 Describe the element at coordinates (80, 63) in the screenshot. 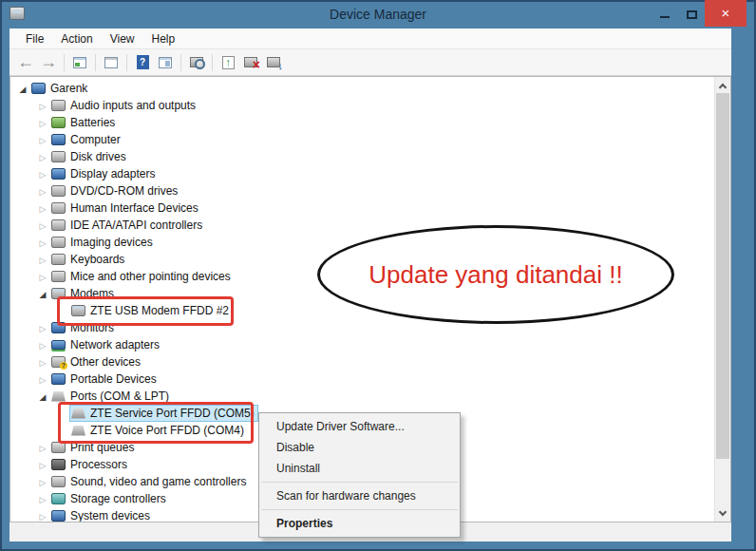

I see `toolbar-console-tree-button` at that location.